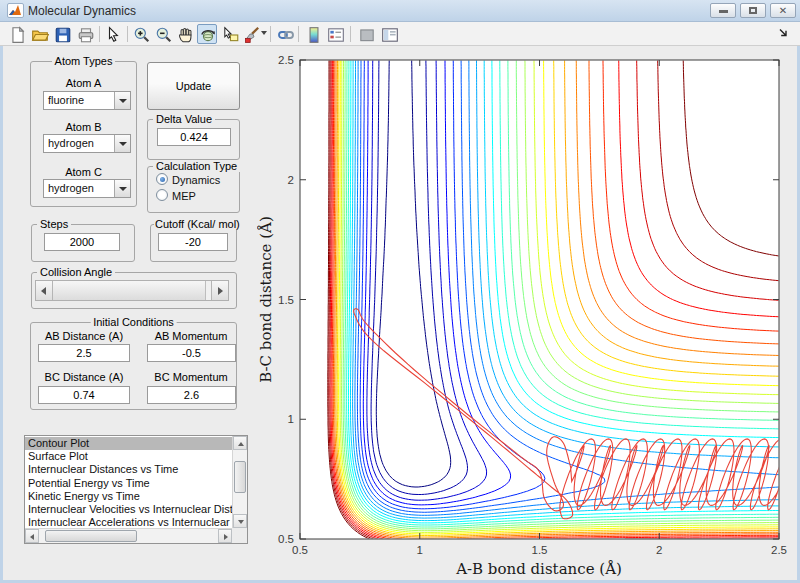  Describe the element at coordinates (753, 10) in the screenshot. I see `maximize-icon` at that location.